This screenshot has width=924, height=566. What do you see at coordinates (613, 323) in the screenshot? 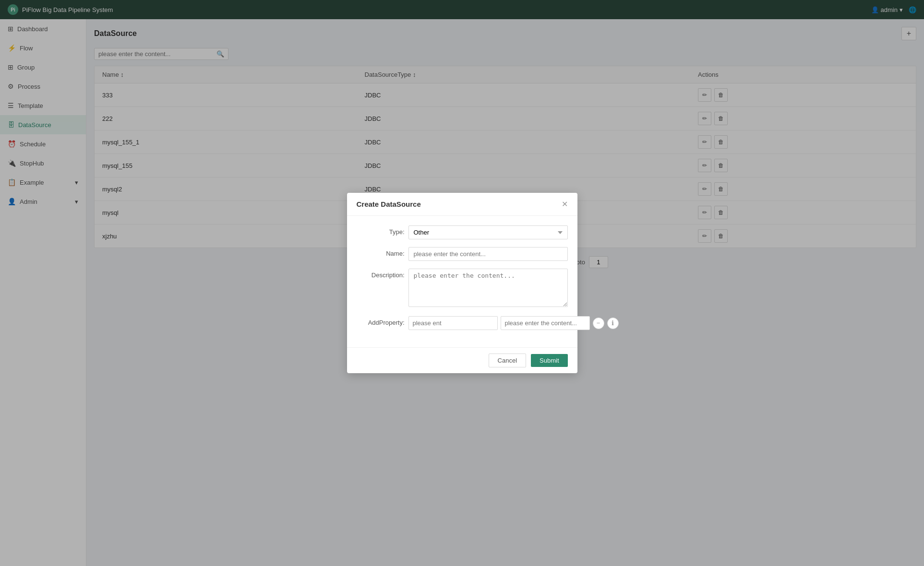
I see `add-property-info-button: ℹ` at bounding box center [613, 323].